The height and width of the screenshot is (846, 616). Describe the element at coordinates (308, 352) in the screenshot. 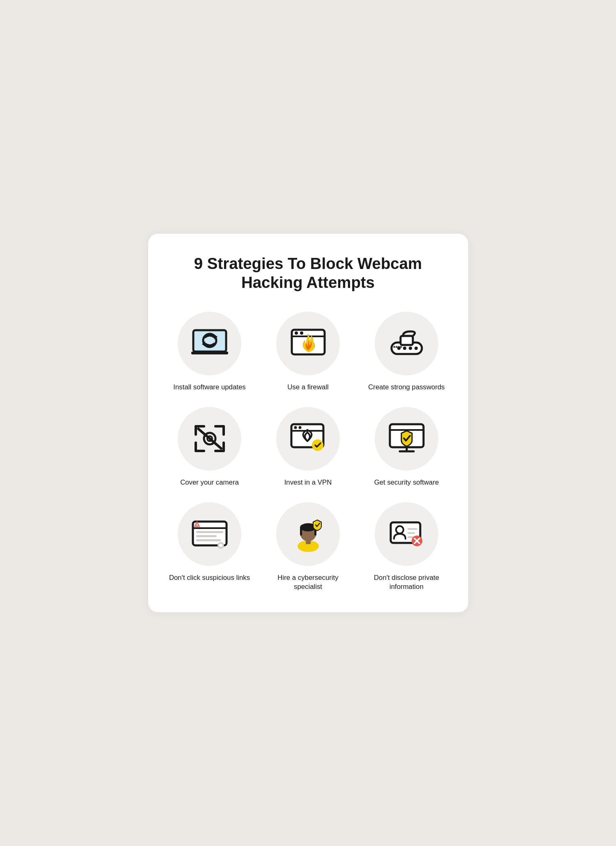

I see `item-use-firewall: Use a firewall` at that location.